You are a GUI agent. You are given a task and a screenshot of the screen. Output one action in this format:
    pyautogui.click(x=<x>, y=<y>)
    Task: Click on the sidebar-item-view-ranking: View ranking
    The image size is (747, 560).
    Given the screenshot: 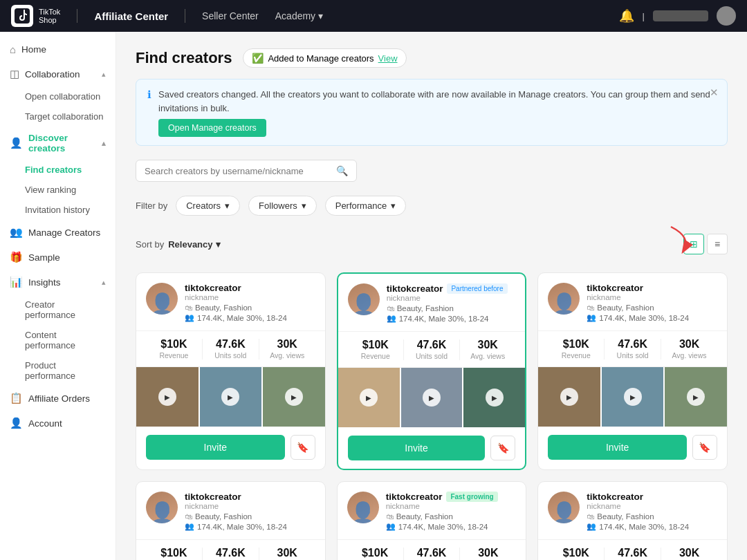 What is the action you would take?
    pyautogui.click(x=71, y=189)
    